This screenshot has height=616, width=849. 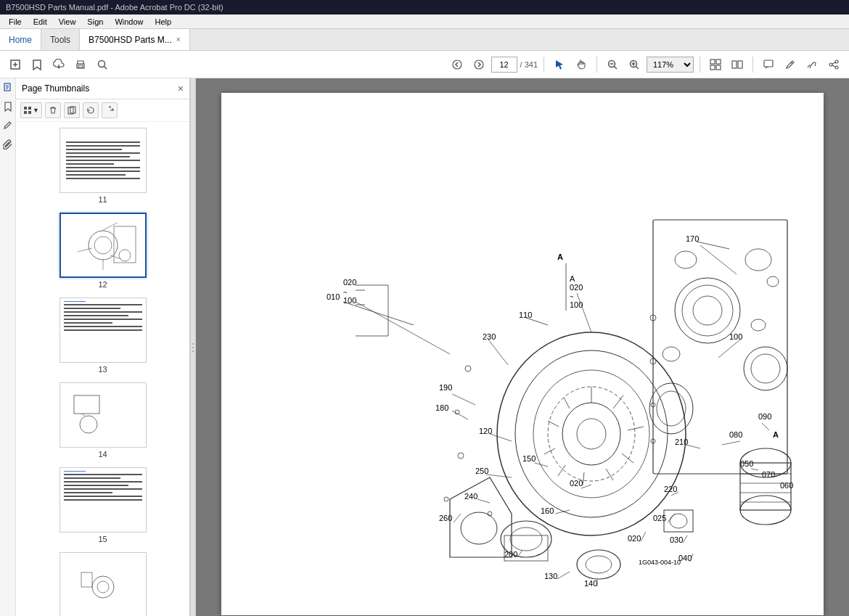 What do you see at coordinates (164, 22) in the screenshot?
I see `menu-help: Help` at bounding box center [164, 22].